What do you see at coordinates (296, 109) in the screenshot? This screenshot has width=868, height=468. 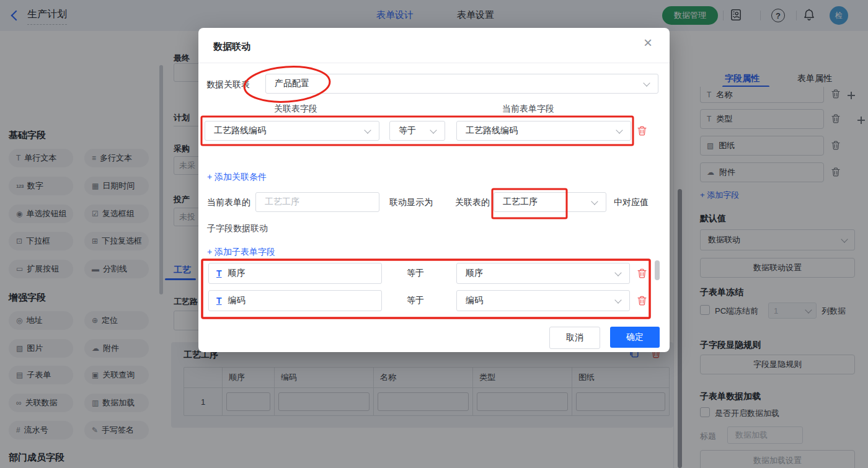 I see `column-label-related-field: 关联表字段` at bounding box center [296, 109].